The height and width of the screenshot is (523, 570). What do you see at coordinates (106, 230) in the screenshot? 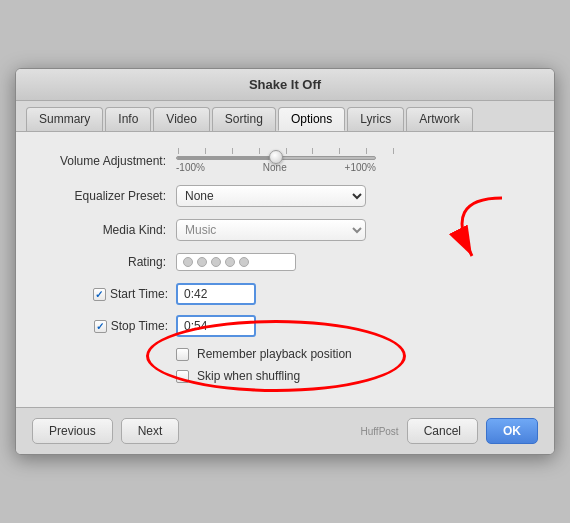
I see `media-kind-label: Media Kind:` at bounding box center [106, 230].